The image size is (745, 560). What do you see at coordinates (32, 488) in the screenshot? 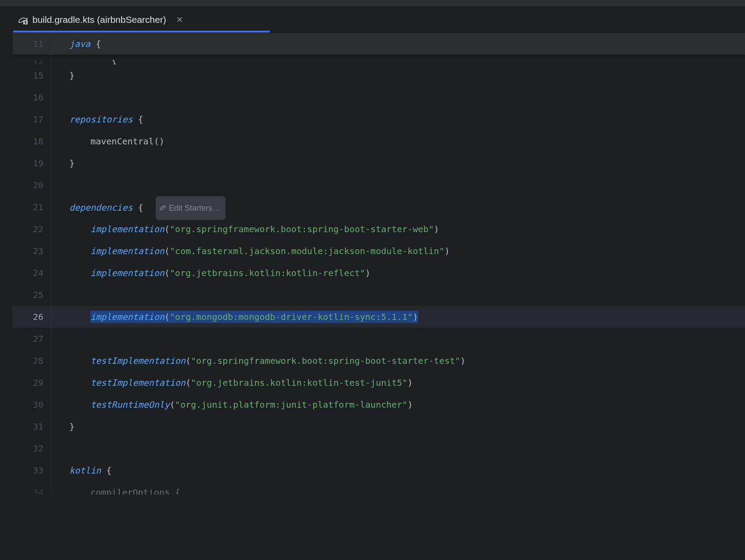
I see `line-number: 34` at bounding box center [32, 488].